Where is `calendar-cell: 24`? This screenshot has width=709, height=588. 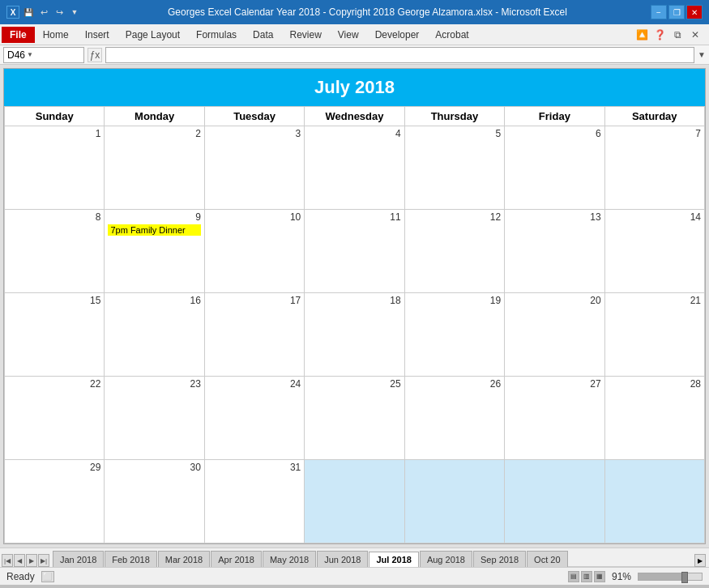 calendar-cell: 24 is located at coordinates (254, 418).